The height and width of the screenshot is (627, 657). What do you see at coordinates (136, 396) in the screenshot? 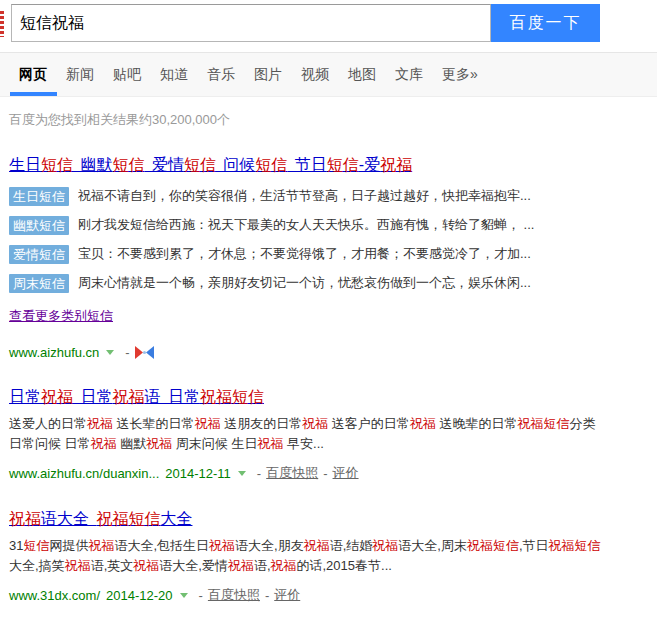
I see `result-title-link: 日常祝福 日常祝福语 日常祝福短信` at bounding box center [136, 396].